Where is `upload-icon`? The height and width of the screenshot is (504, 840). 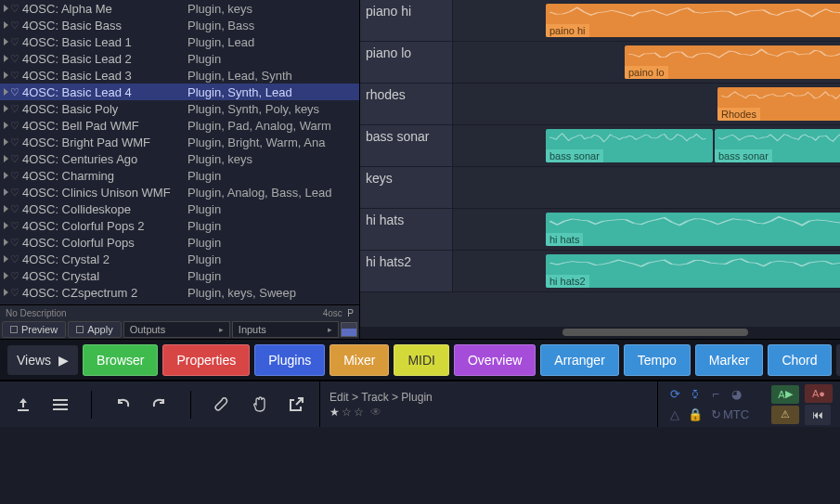 upload-icon is located at coordinates (23, 405).